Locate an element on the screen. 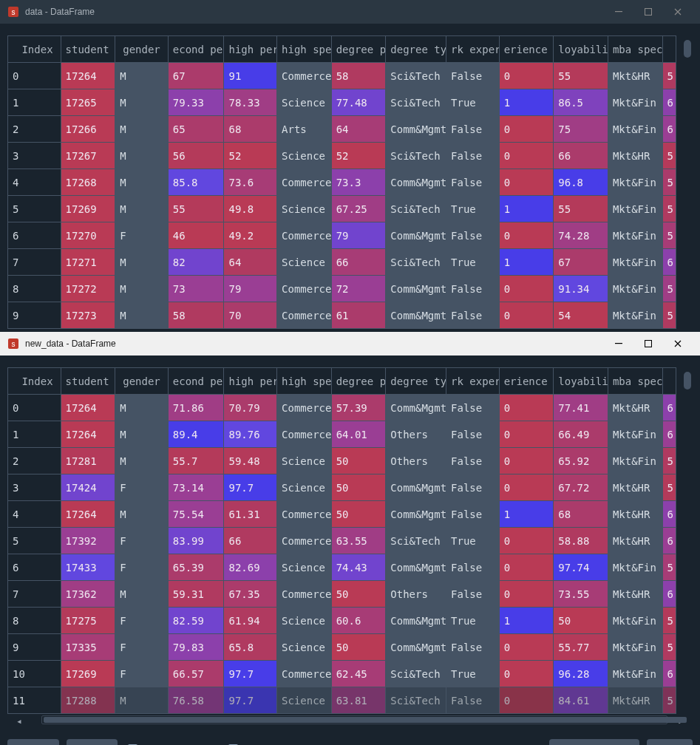 The image size is (700, 745). cell-second-per: 82 is located at coordinates (196, 262).